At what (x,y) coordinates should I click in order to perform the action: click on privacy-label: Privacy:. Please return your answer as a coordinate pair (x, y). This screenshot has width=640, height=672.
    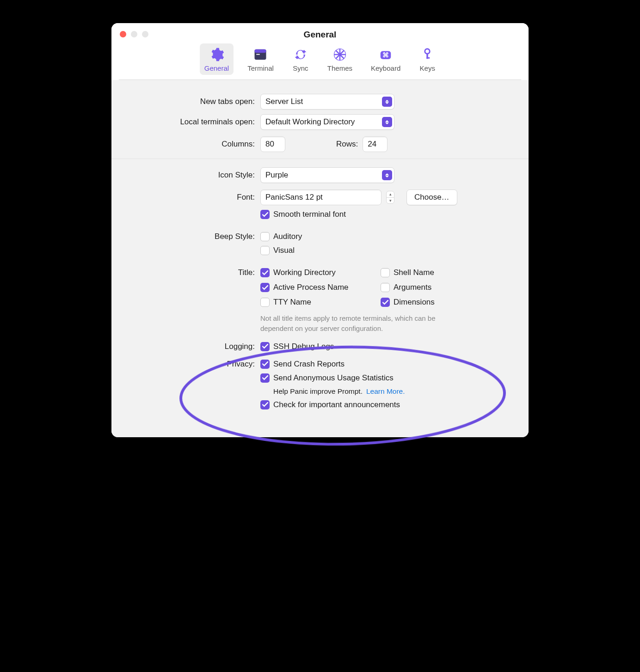
    Looking at the image, I should click on (183, 364).